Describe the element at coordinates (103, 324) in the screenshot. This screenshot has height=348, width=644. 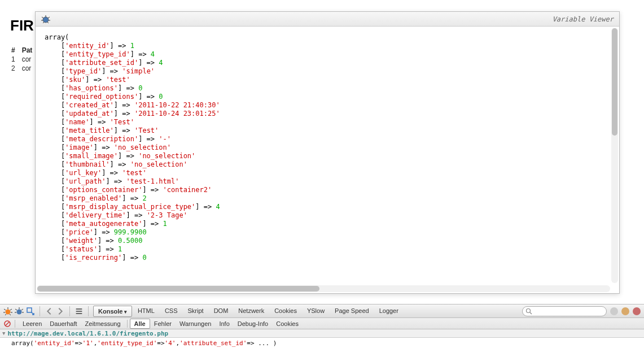
I see `subtab-zeitmessung: Zeitmessung` at that location.